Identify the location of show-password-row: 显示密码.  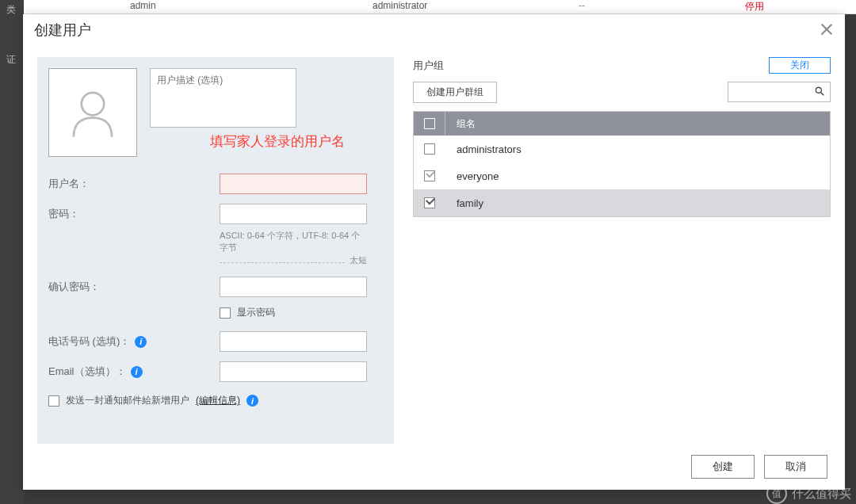
(301, 312).